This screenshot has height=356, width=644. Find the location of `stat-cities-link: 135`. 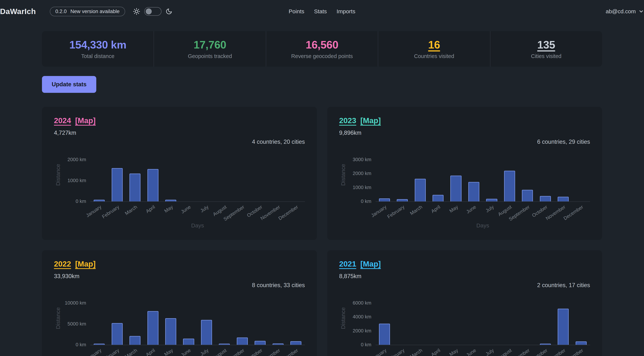

stat-cities-link: 135 is located at coordinates (546, 45).